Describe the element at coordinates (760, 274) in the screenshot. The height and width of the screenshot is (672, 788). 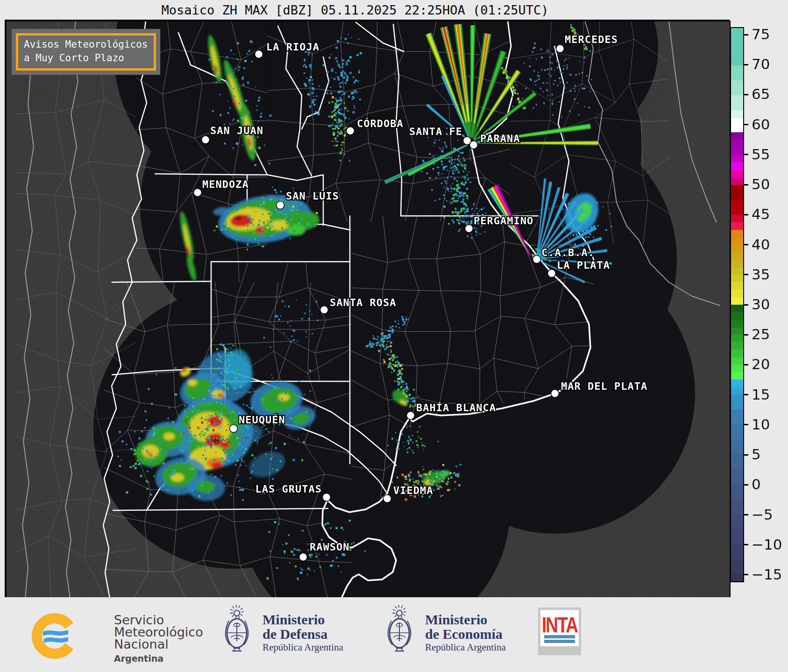
I see `colorbar-tick-label: 35` at that location.